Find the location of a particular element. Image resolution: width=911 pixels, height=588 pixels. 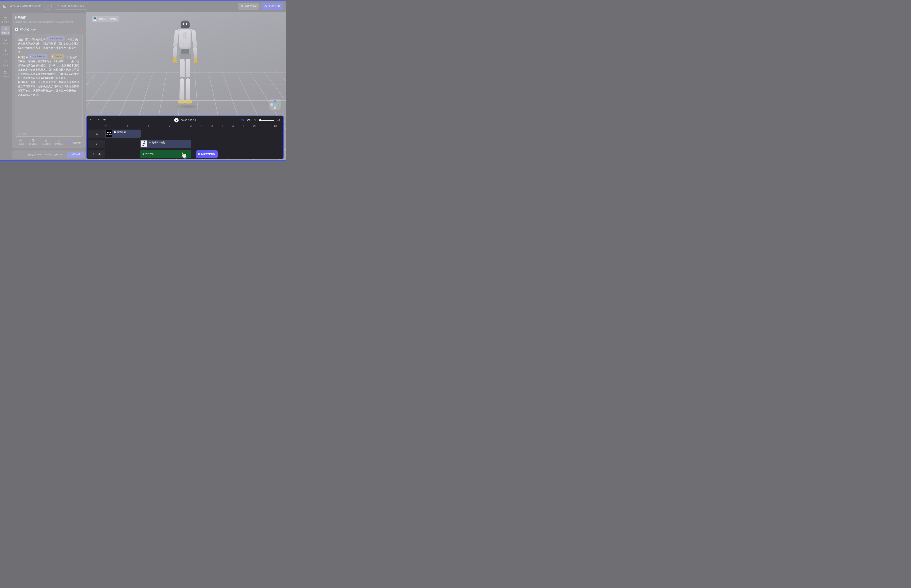

top-bar: A1机器人动作-我的项目1 保存时间 26/01/03 12:01 合成并保存 is located at coordinates (143, 6).